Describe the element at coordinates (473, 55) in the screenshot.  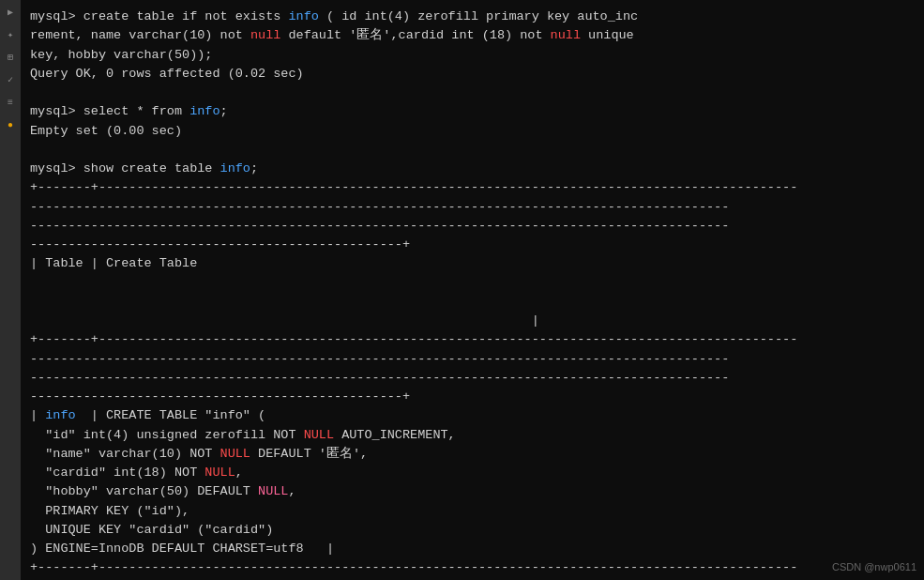
I see `terminal-line-3: key, hobby varchar(50));` at that location.